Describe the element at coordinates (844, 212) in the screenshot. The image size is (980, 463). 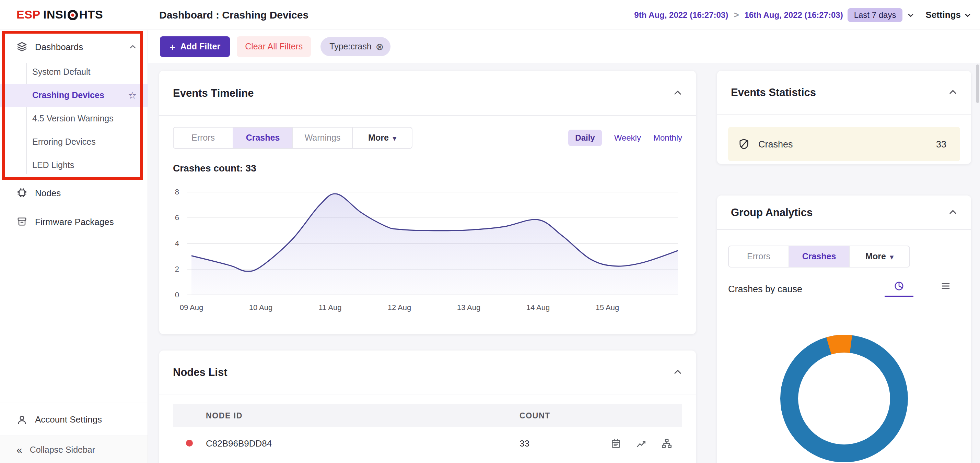
I see `group-analytics-header: Group Analytics` at that location.